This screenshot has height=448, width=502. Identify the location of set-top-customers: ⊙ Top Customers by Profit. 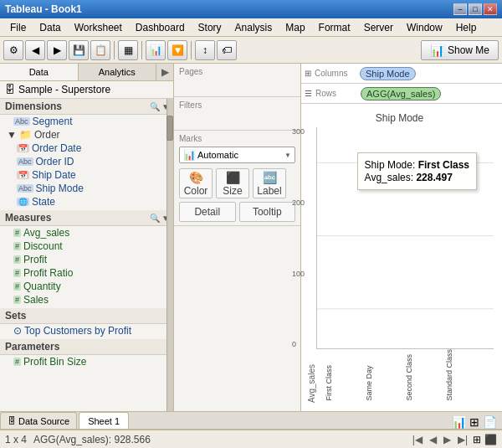
(87, 331).